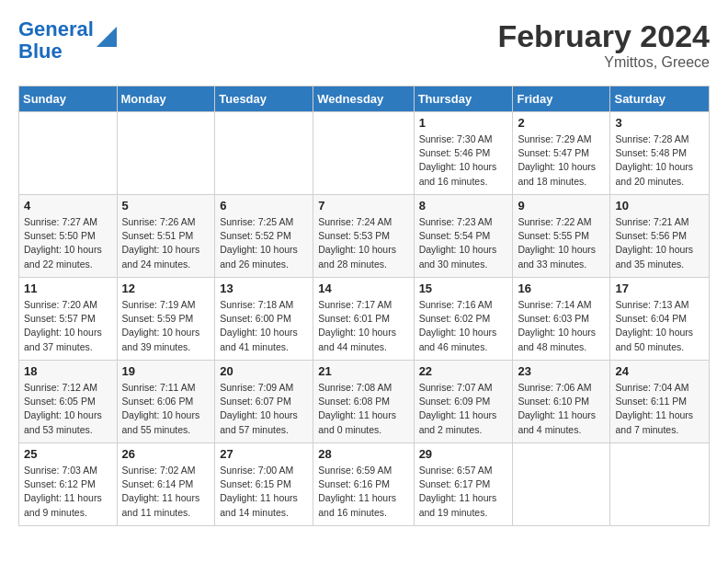 This screenshot has width=728, height=563. What do you see at coordinates (265, 485) in the screenshot?
I see `table-cell: 27Sunrise: 7:00 AM Sunset: 6:15 PM Dayli…` at bounding box center [265, 485].